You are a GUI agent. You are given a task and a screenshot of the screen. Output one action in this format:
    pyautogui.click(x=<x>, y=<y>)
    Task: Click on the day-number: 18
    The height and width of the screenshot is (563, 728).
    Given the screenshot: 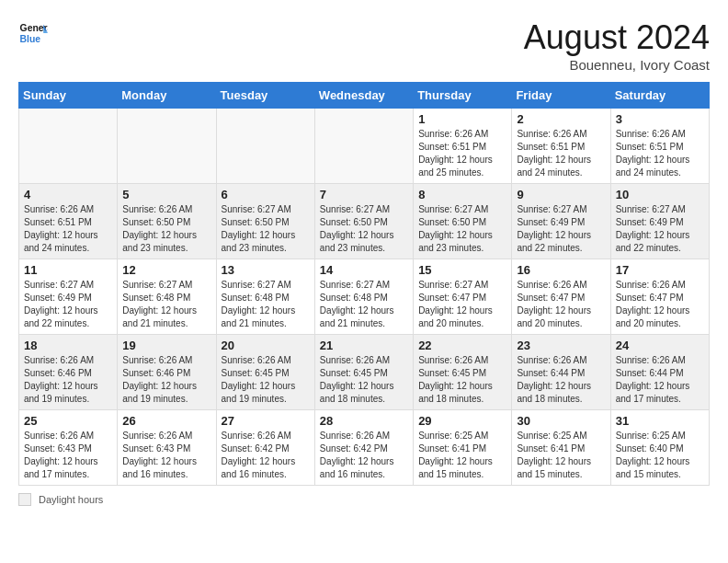 What is the action you would take?
    pyautogui.click(x=68, y=346)
    